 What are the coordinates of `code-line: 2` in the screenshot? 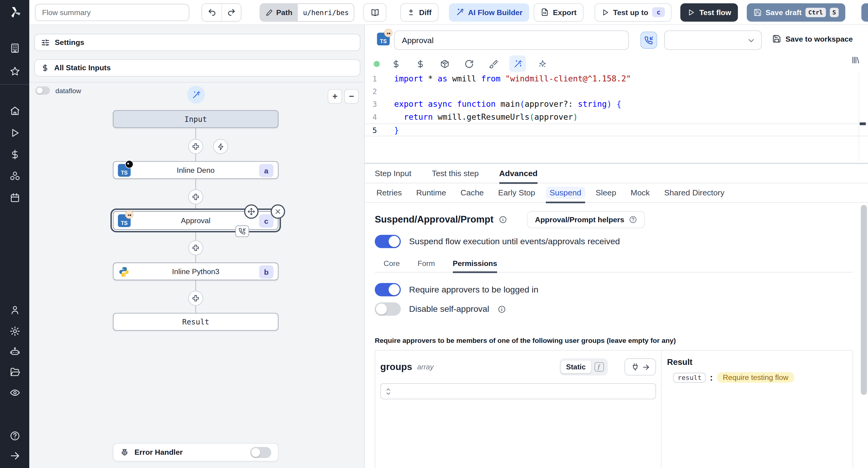 It's located at (616, 92).